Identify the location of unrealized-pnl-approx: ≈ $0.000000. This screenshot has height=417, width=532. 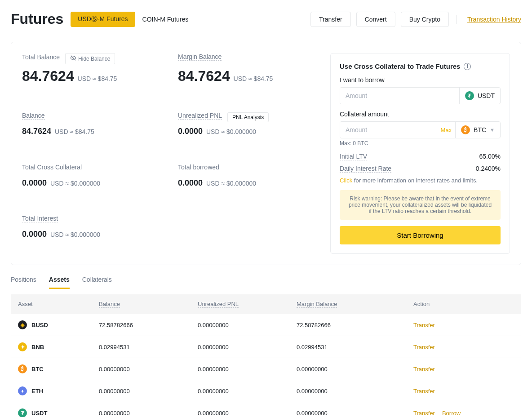
(239, 132).